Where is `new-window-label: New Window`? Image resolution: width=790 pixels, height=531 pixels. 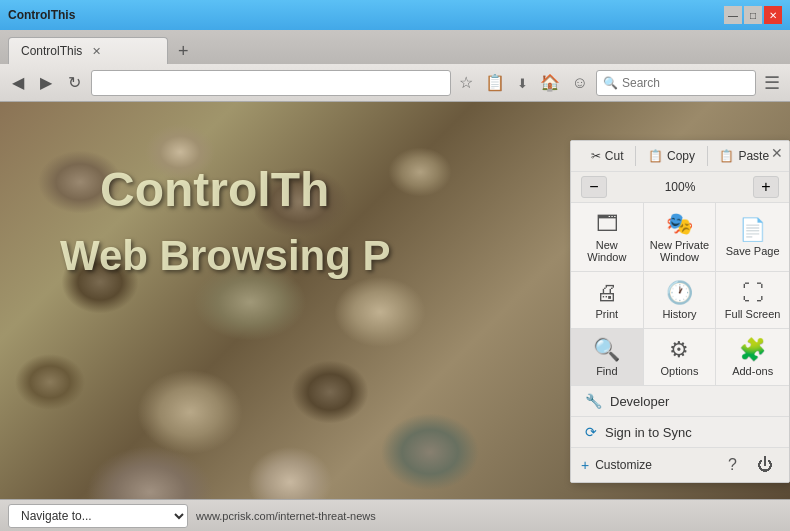
new-window-label: New Window is located at coordinates (607, 251).